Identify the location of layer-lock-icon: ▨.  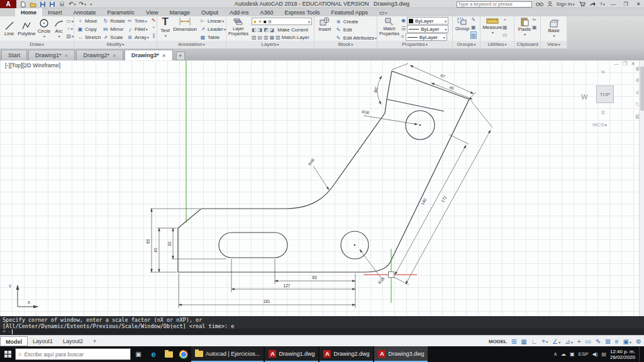
(254, 38).